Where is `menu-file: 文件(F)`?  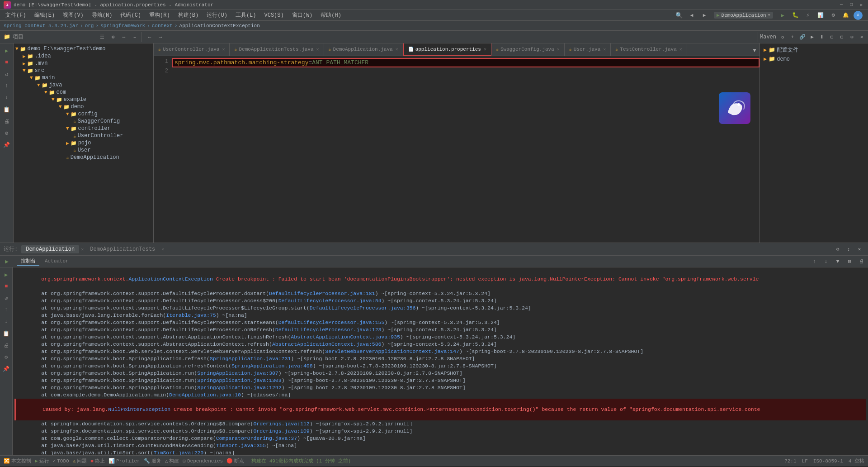 menu-file: 文件(F) is located at coordinates (16, 15).